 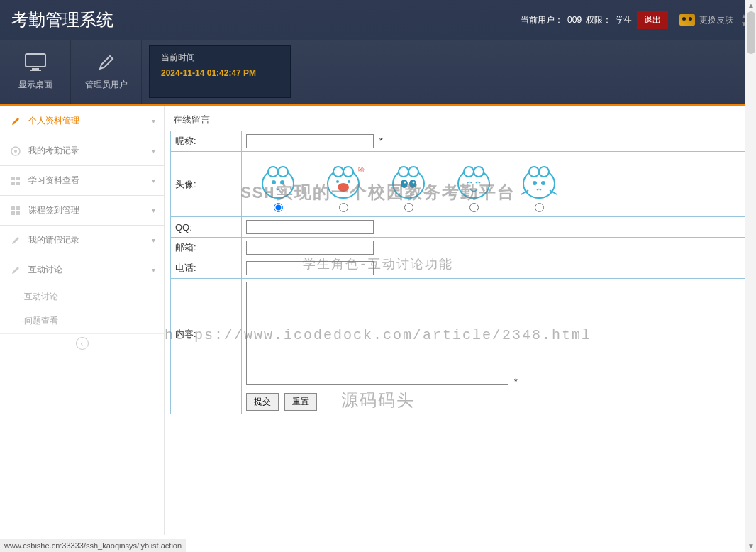 I want to click on sidebar-item-leave: 我的请假记录 ▾, so click(x=82, y=241).